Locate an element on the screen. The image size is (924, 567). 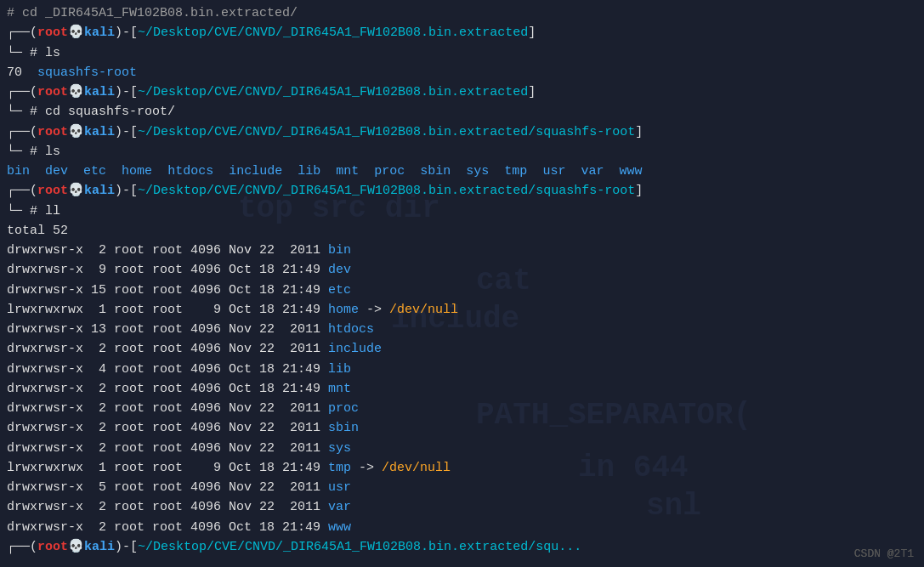
ll-row-www: drwxrwsr-x 2 root root 4096 Oct 18 21:49… is located at coordinates (462, 527).